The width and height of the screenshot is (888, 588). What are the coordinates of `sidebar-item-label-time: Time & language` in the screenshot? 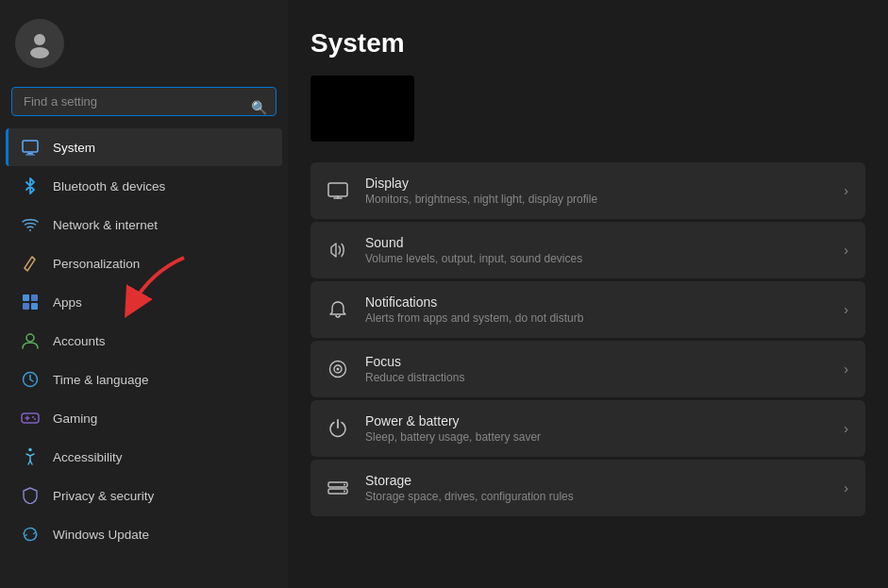 It's located at (101, 379).